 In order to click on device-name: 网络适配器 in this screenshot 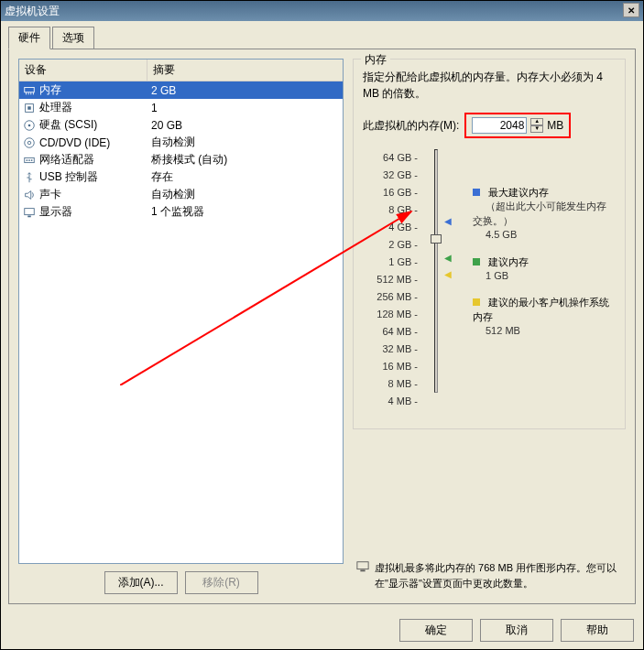, I will do `click(67, 159)`.